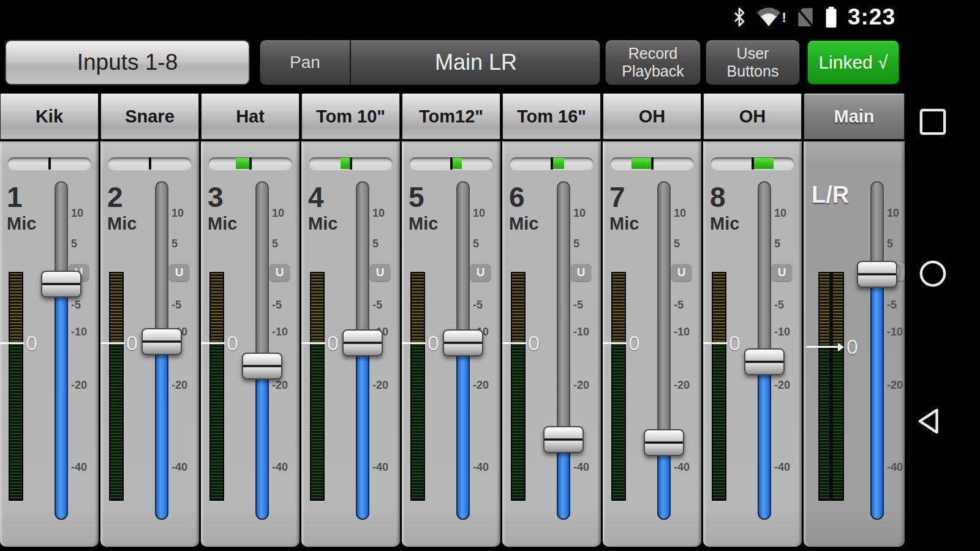 This screenshot has height=551, width=980. What do you see at coordinates (784, 18) in the screenshot?
I see `wifi-alert-mark: !` at bounding box center [784, 18].